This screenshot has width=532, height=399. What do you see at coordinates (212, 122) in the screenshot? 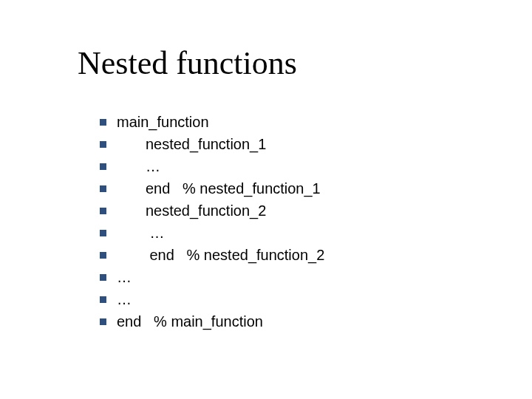
I see `list-item: main_function` at bounding box center [212, 122].